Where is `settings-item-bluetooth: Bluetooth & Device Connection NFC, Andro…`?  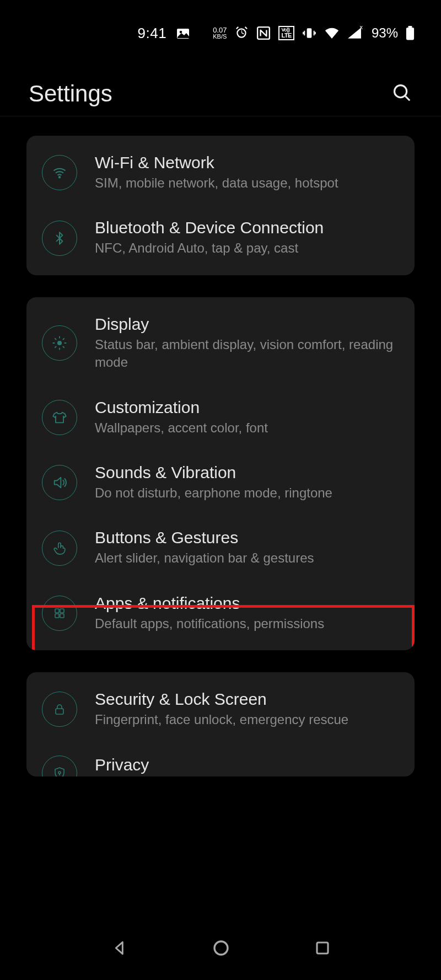
settings-item-bluetooth: Bluetooth & Device Connection NFC, Andro… is located at coordinates (220, 238).